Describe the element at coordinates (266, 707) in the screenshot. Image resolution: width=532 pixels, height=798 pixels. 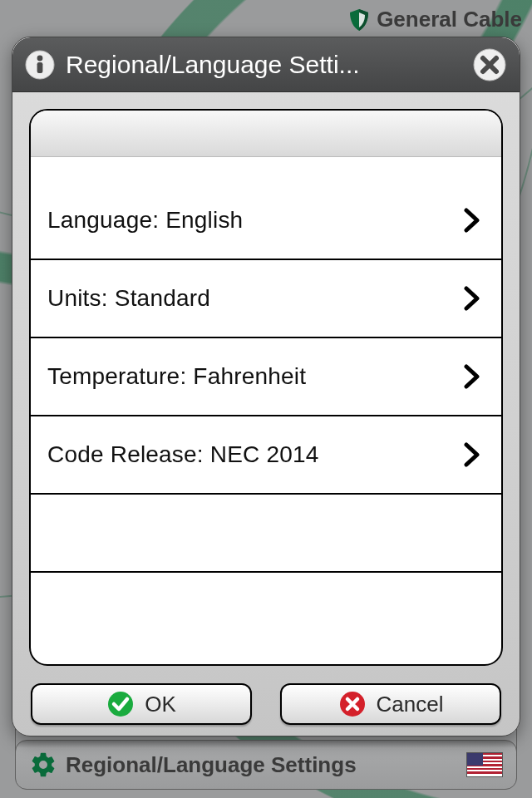
I see `modal-footer: OK Cancel` at that location.